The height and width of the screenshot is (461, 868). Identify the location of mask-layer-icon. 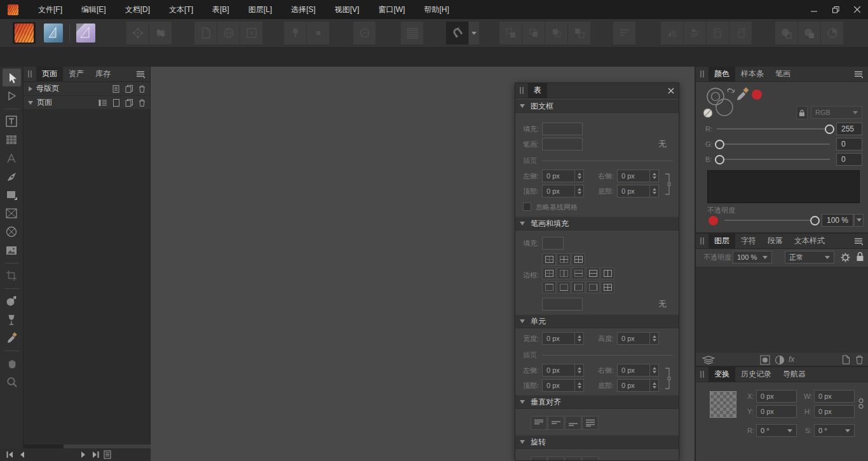
(765, 360).